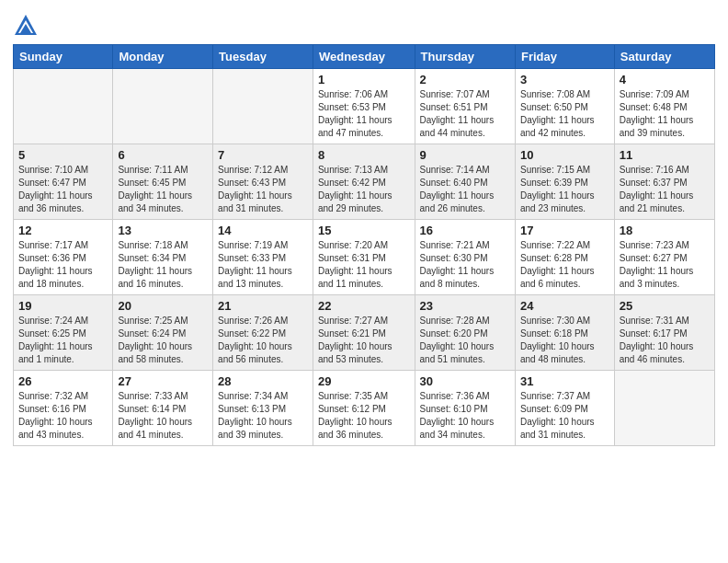 This screenshot has width=728, height=563. Describe the element at coordinates (63, 305) in the screenshot. I see `day-number: 19` at that location.